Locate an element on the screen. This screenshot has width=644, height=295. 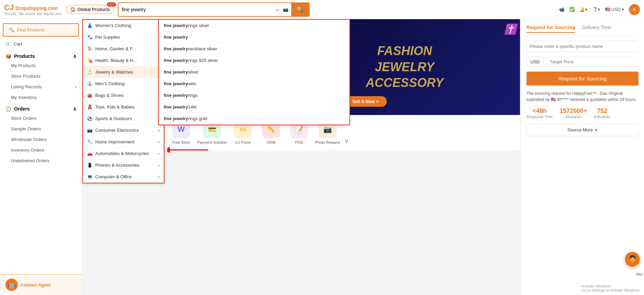
suggestion-item: fine jewelryrings is located at coordinates (254, 95).